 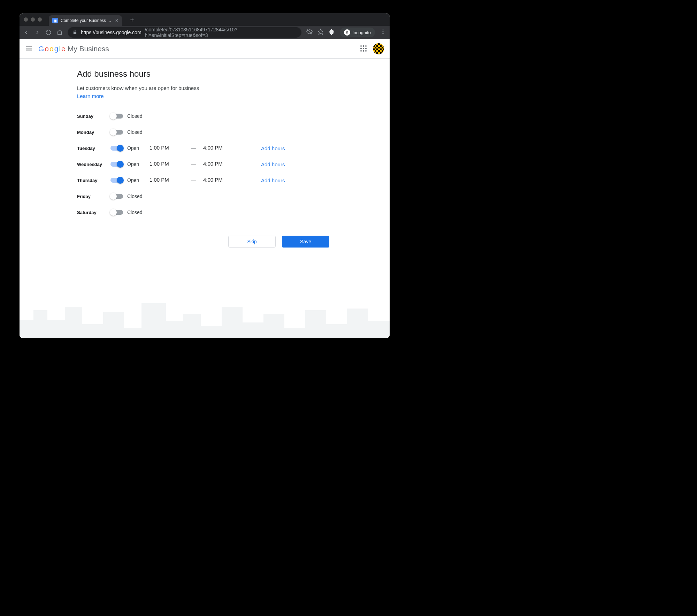 What do you see at coordinates (346, 32) in the screenshot?
I see `toolbar-right: Incognito` at bounding box center [346, 32].